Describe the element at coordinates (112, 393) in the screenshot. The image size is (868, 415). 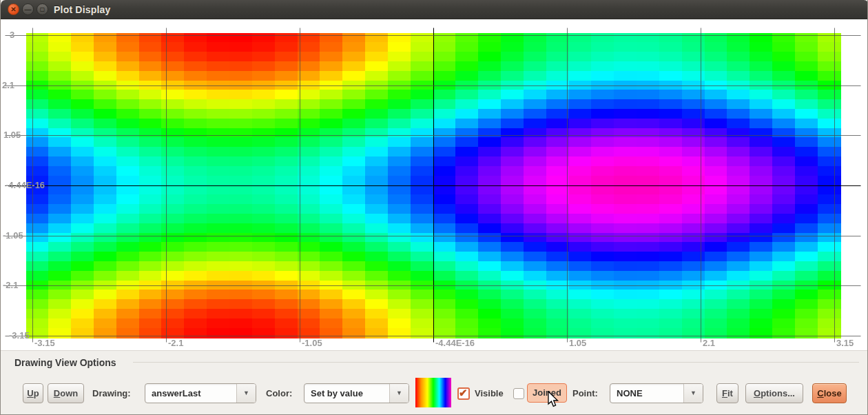
I see `drawing-label: Drawing:` at that location.